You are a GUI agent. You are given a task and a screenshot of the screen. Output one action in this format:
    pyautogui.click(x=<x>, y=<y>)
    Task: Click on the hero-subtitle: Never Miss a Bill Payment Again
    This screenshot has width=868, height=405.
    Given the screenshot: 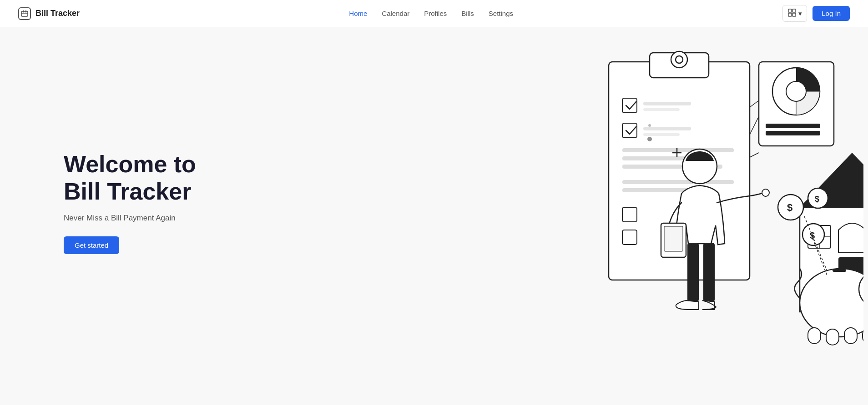 What is the action you would take?
    pyautogui.click(x=150, y=218)
    